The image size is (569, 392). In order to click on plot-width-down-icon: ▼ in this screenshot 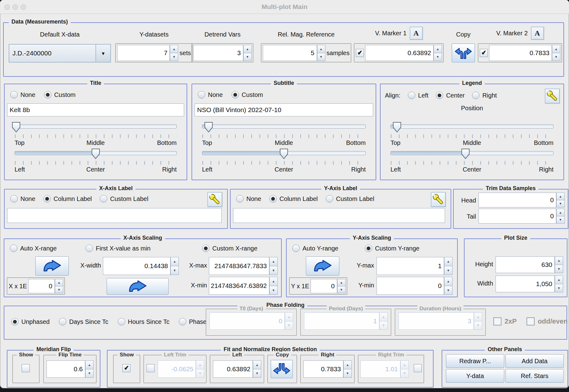, I will do `click(559, 289)`.